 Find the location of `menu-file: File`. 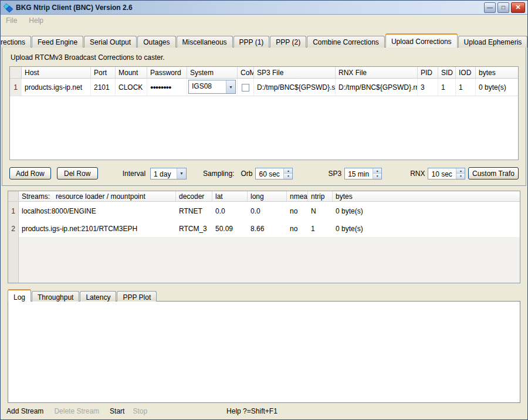

menu-file: File is located at coordinates (12, 21).